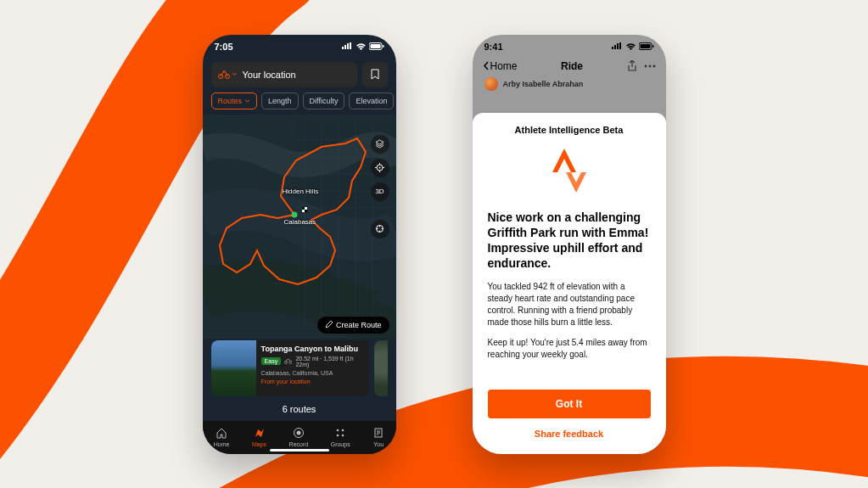  What do you see at coordinates (353, 325) in the screenshot?
I see `create-route-button: Create Route` at bounding box center [353, 325].